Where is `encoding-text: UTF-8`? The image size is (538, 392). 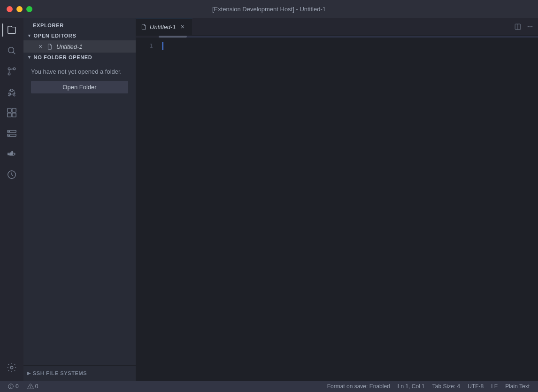 encoding-text: UTF-8 is located at coordinates (476, 386).